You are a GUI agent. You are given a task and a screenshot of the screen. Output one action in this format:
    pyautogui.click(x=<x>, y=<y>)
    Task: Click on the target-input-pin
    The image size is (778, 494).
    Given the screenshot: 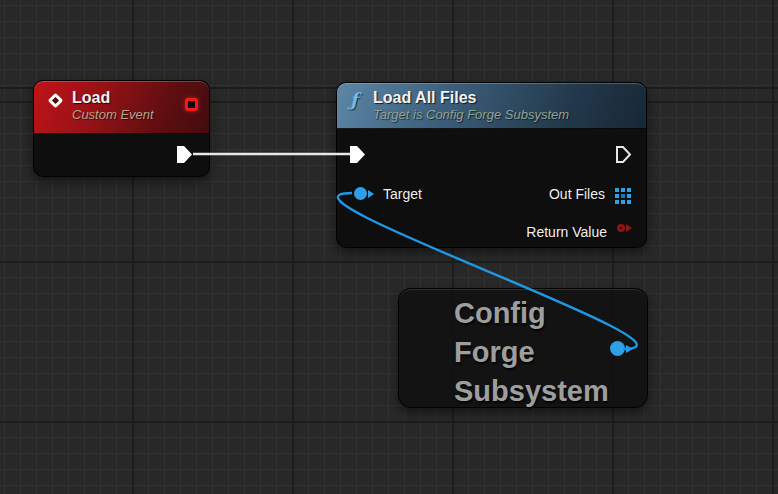 What is the action you would take?
    pyautogui.click(x=364, y=194)
    